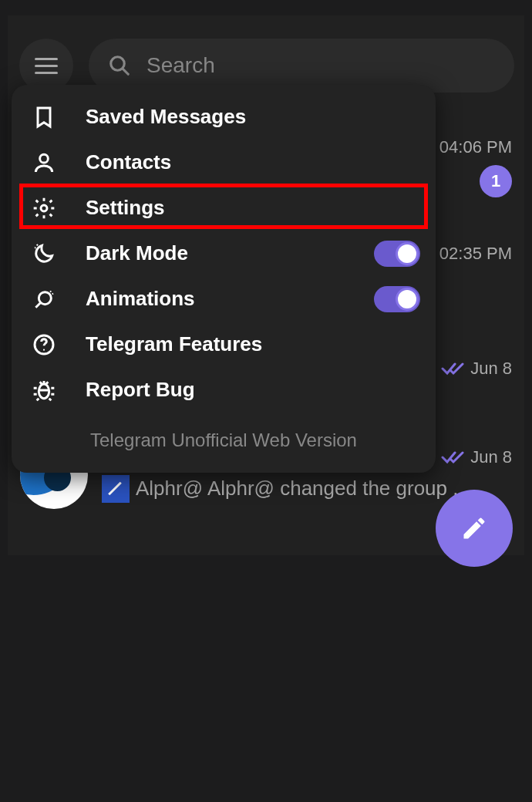 This screenshot has width=532, height=802. Describe the element at coordinates (140, 299) in the screenshot. I see `menu-item-label: Animations` at that location.